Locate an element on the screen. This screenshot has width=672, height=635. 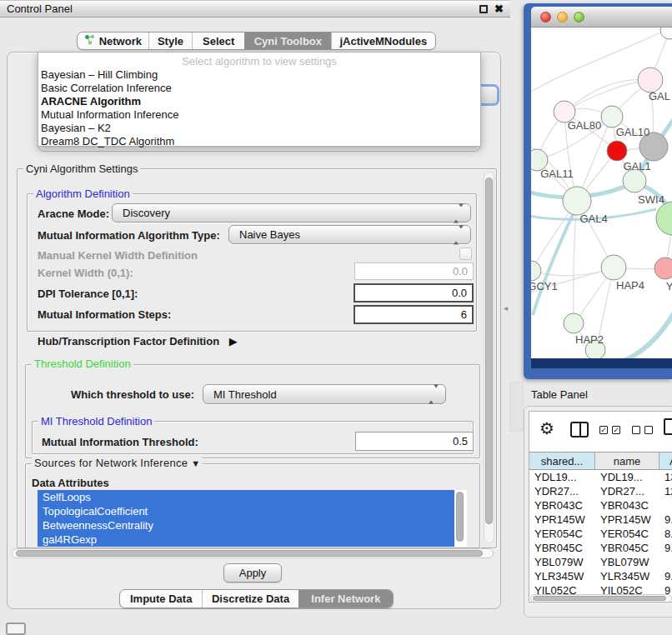
collapse-arrow-icon: ▼ is located at coordinates (195, 463).